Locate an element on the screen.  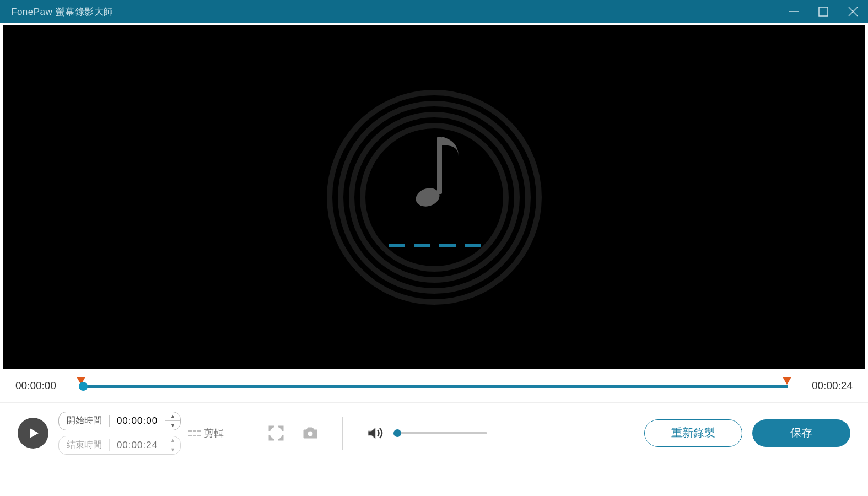
play-button is located at coordinates (33, 433).